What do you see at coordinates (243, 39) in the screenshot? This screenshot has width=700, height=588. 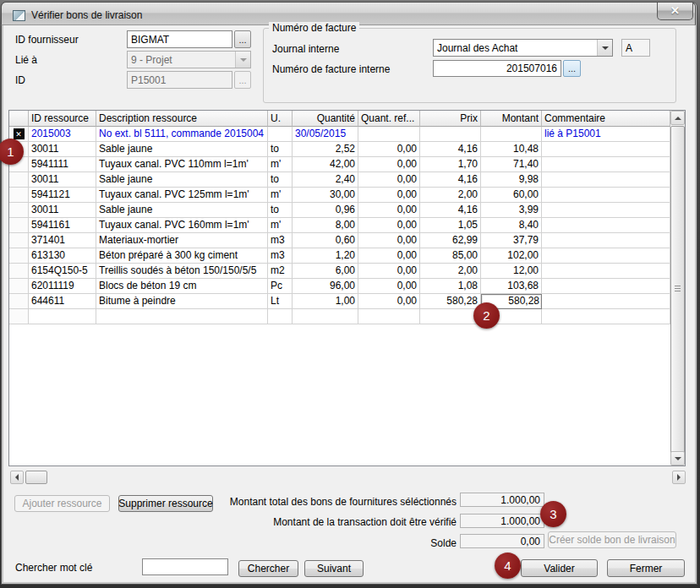 I see `supplier-browse-button: ...` at bounding box center [243, 39].